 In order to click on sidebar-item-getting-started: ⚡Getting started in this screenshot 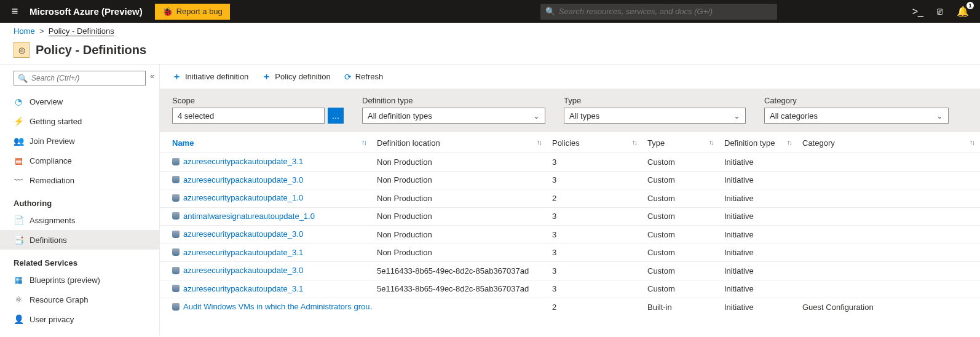, I will do `click(80, 121)`.